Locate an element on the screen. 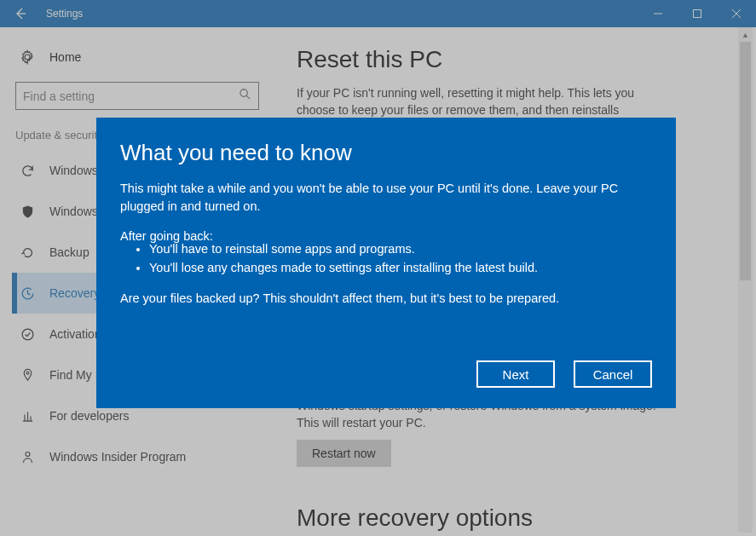 The width and height of the screenshot is (756, 536). dialog-button-row: Next Cancel is located at coordinates (386, 377).